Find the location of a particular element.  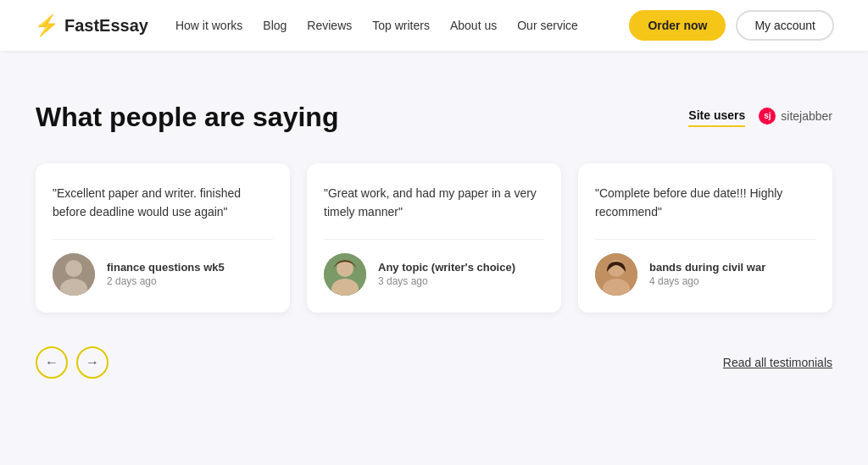

sitejabber-label: sitejabber is located at coordinates (807, 116).